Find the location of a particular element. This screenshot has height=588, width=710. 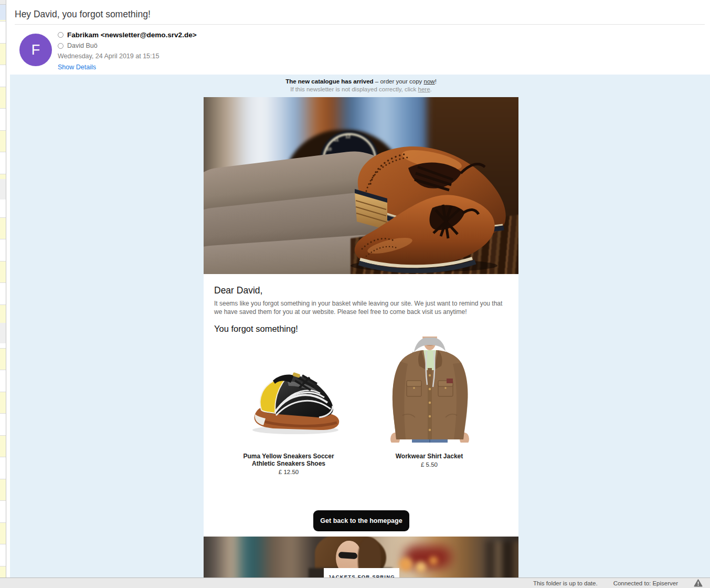

product-name: Workwear Shirt Jacket is located at coordinates (429, 456).